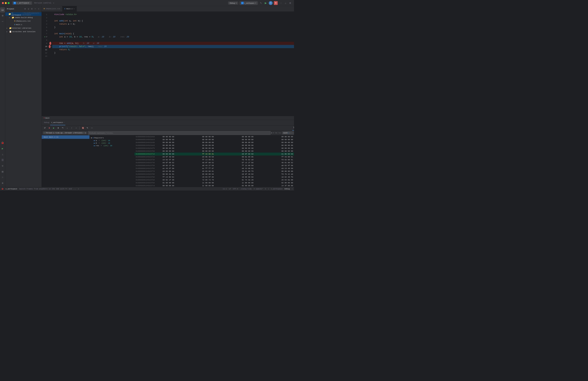  What do you see at coordinates (274, 133) in the screenshot?
I see `eval-chevron-icon: ∨` at bounding box center [274, 133].